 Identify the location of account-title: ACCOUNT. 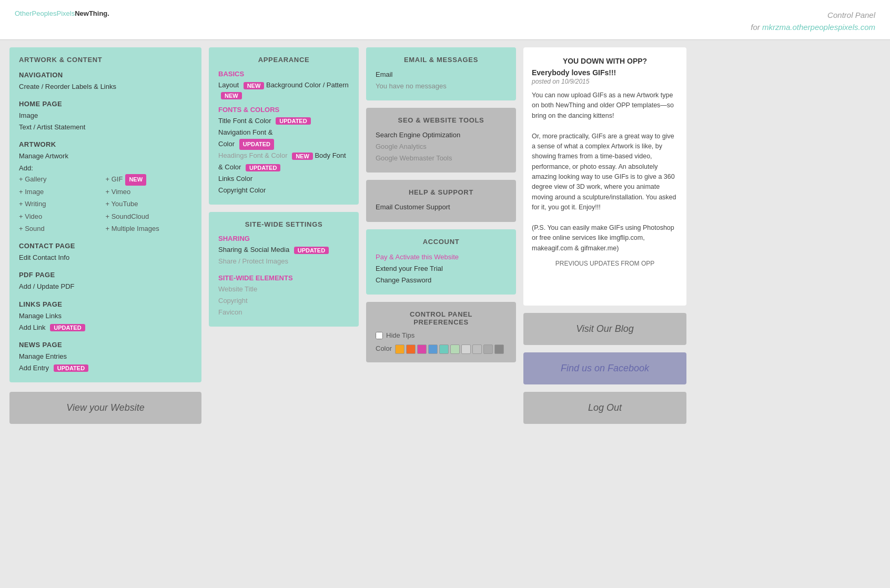
(441, 242).